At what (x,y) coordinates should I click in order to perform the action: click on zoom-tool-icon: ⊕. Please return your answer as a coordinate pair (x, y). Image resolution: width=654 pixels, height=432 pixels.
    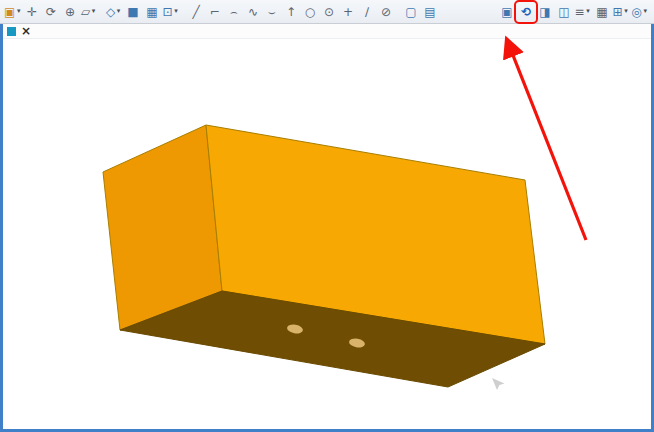
    Looking at the image, I should click on (70, 12).